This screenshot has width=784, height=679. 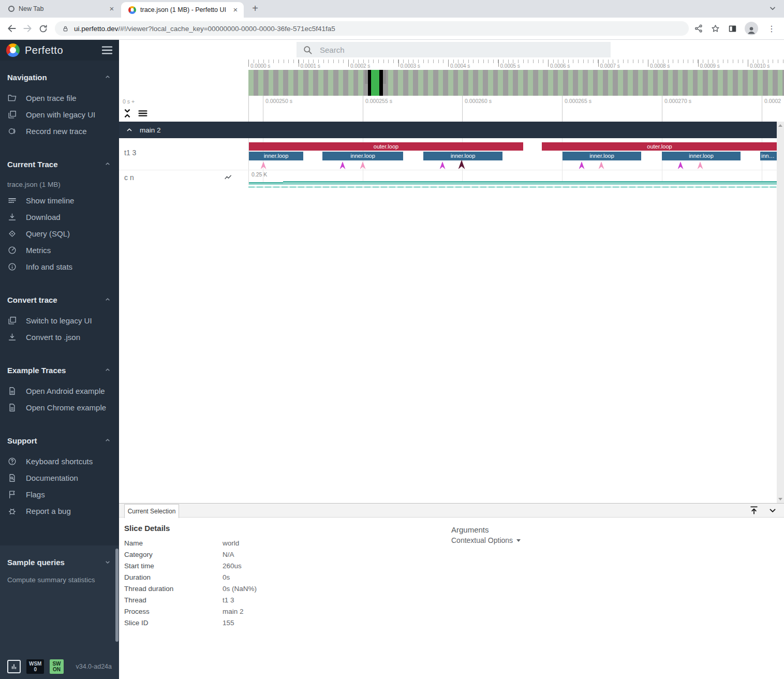 I want to click on sidebar-item-download: Download, so click(x=60, y=217).